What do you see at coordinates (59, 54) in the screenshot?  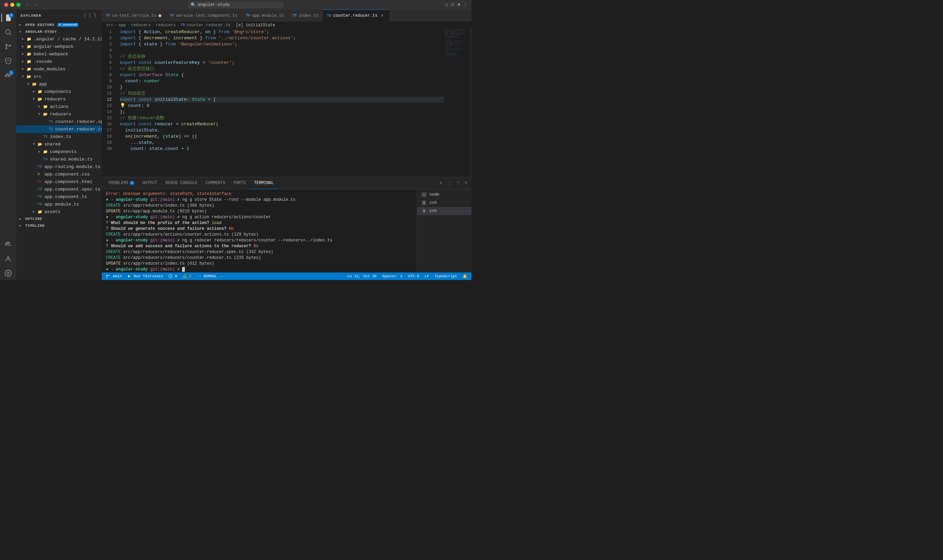 I see `folder-babel-webpack: ► 📁 babel-webpack` at bounding box center [59, 54].